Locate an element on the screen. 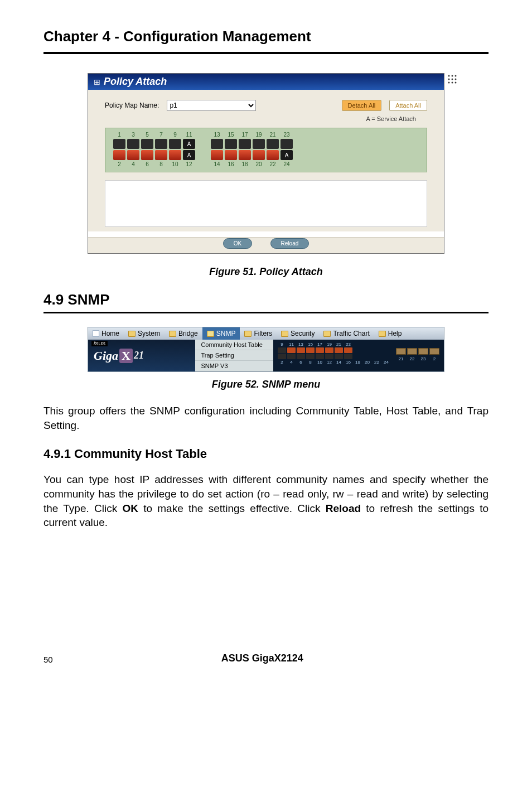  window-titlebar: ⊞ Policy Attach is located at coordinates (266, 81).